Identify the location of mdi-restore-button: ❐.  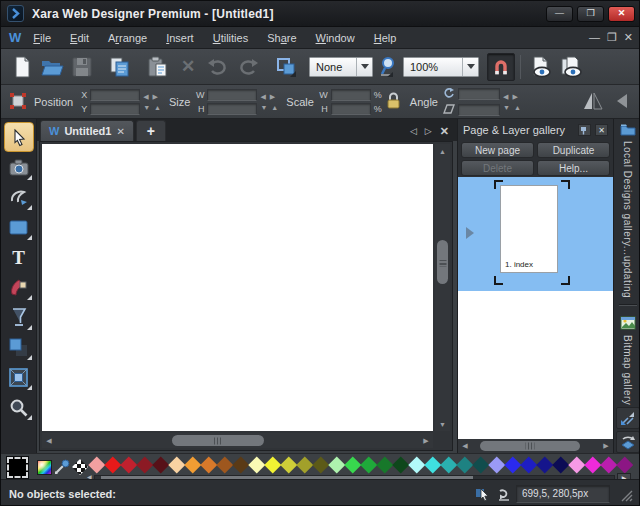
(612, 38).